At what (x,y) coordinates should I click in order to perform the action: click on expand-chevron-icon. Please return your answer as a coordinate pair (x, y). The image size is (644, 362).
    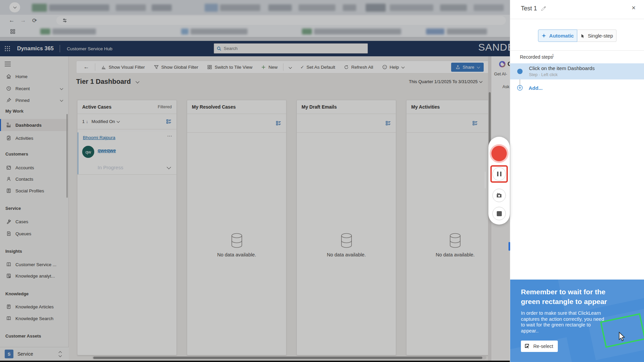
    Looking at the image, I should click on (168, 168).